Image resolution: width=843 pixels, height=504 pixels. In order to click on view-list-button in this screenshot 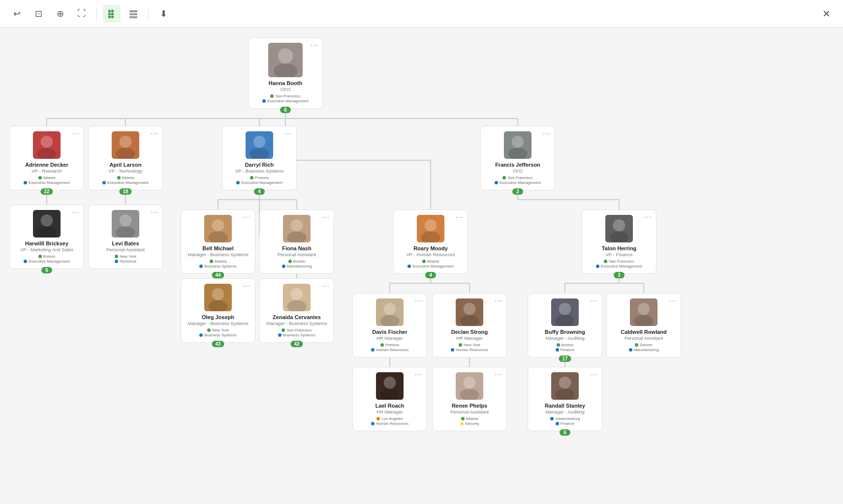, I will do `click(133, 14)`.